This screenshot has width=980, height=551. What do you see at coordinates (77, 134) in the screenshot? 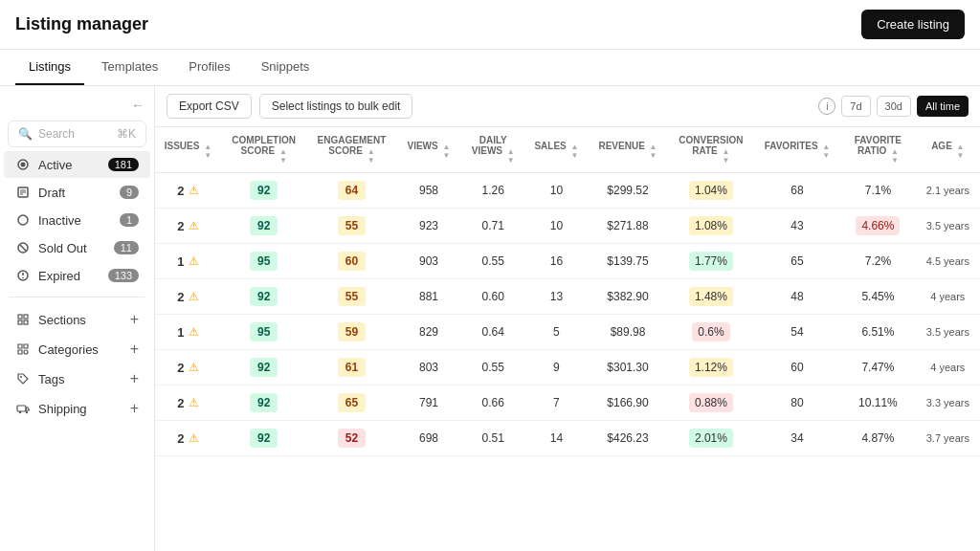
I see `sidebar-search: 🔍 Search ⌘K` at bounding box center [77, 134].